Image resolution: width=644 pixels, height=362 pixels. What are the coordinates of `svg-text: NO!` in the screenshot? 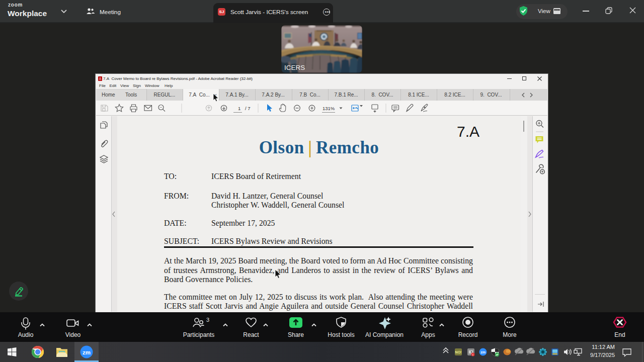 It's located at (459, 352).